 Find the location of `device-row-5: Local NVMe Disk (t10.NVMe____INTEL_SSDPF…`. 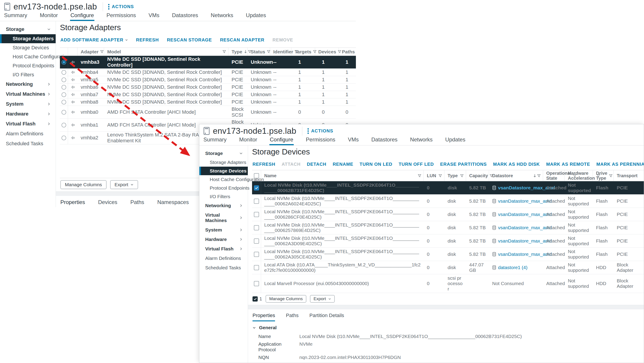

device-row-5: Local NVMe Disk (t10.NVMe____INTEL_SSDPF… is located at coordinates (448, 254).